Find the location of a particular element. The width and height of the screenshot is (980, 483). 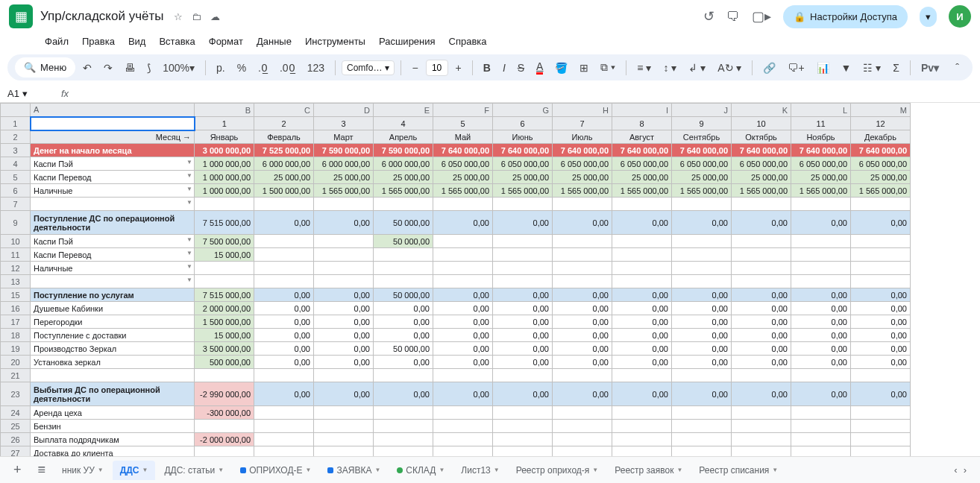

italic-button: I is located at coordinates (504, 68).